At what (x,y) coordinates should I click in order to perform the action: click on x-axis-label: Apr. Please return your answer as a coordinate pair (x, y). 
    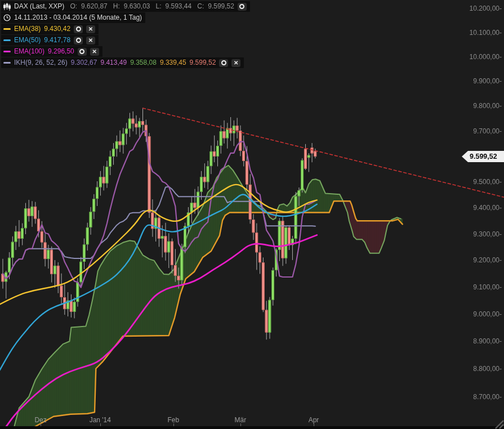
    Looking at the image, I should click on (314, 420).